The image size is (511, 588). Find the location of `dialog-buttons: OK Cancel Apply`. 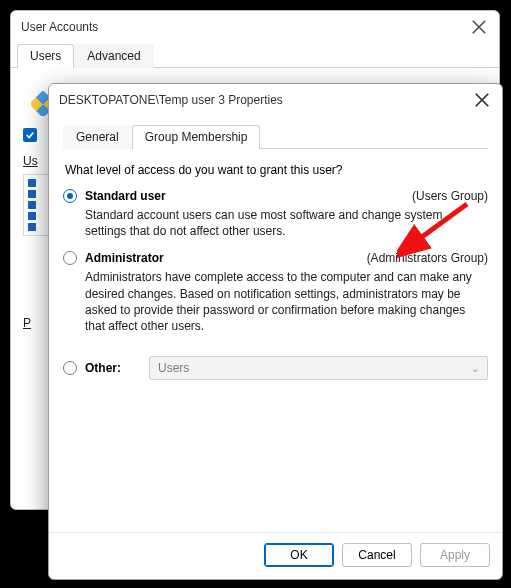

dialog-buttons: OK Cancel Apply is located at coordinates (276, 556).